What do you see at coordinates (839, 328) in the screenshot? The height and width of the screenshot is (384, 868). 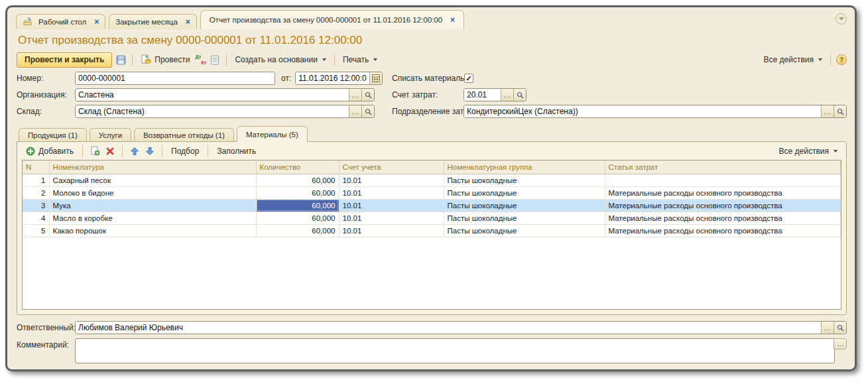 I see `responsible-open-button` at bounding box center [839, 328].